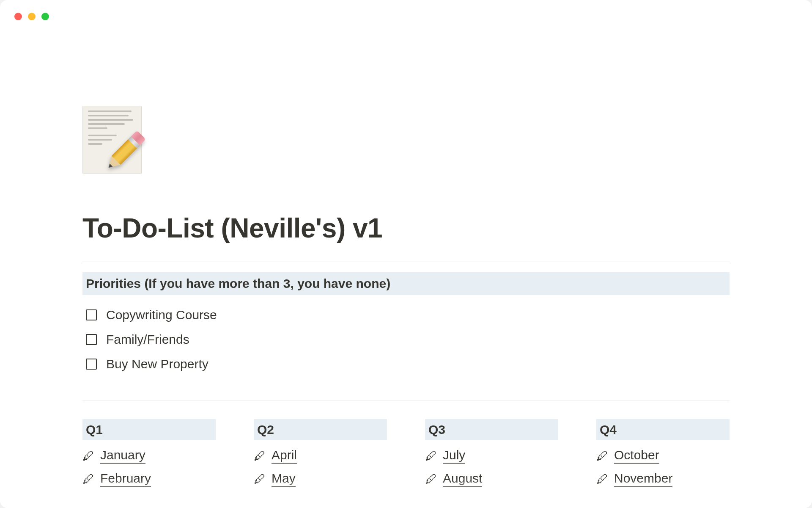 The width and height of the screenshot is (812, 508). I want to click on month-label: October, so click(637, 456).